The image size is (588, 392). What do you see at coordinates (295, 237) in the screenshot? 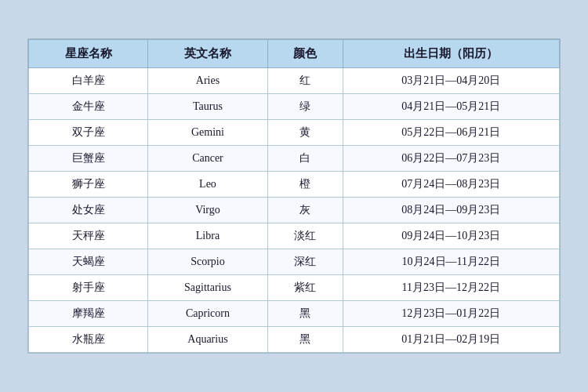
I see `table-row: 天秤座Libra淡红09月24日—10月23日` at bounding box center [295, 237].